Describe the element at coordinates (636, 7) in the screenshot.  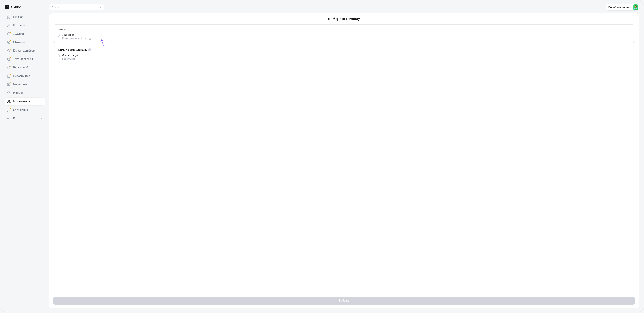
I see `avatar: 👨‍💼` at that location.